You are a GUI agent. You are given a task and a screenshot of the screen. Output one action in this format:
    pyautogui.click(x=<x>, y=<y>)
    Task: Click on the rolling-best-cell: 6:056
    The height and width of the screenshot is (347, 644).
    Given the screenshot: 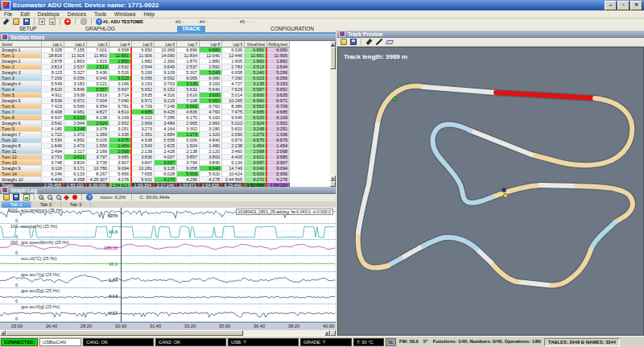 What is the action you would take?
    pyautogui.click(x=279, y=79)
    